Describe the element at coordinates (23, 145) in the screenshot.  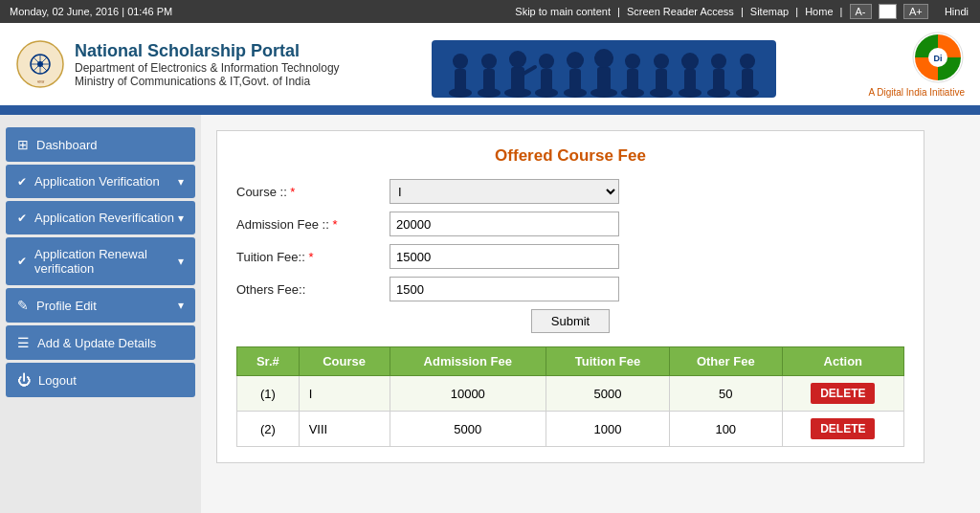
I see `dashboard-icon: ⊞` at that location.